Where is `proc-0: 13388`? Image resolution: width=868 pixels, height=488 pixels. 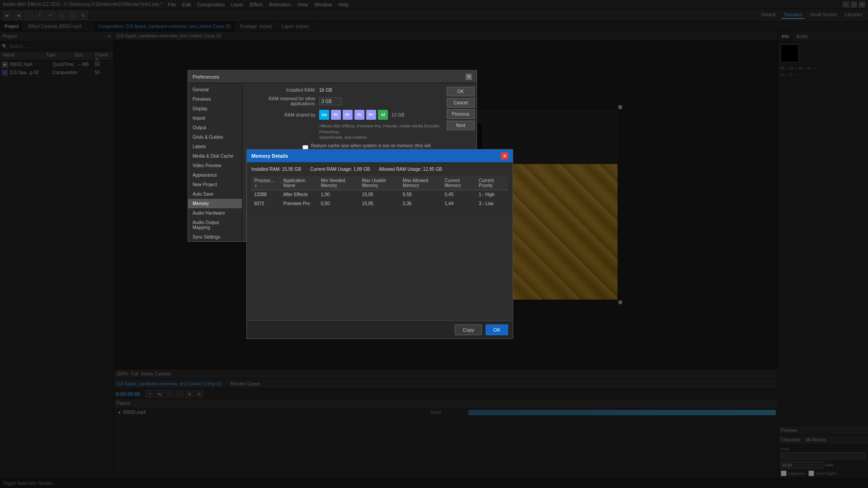
proc-0: 13388 is located at coordinates (266, 195).